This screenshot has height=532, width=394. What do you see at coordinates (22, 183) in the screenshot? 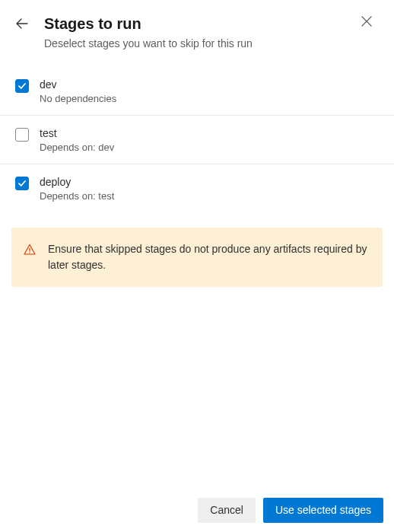
I see `stage-checkbox-deploy` at bounding box center [22, 183].